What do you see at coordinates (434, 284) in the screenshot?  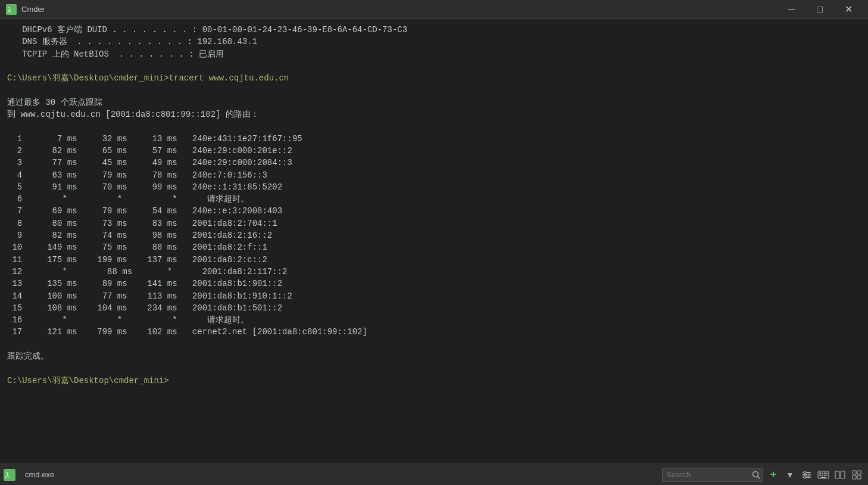 I see `trace-row: 13 135 ms 89 ms 141 ms 2001:da8:b1:901::…` at bounding box center [434, 284].